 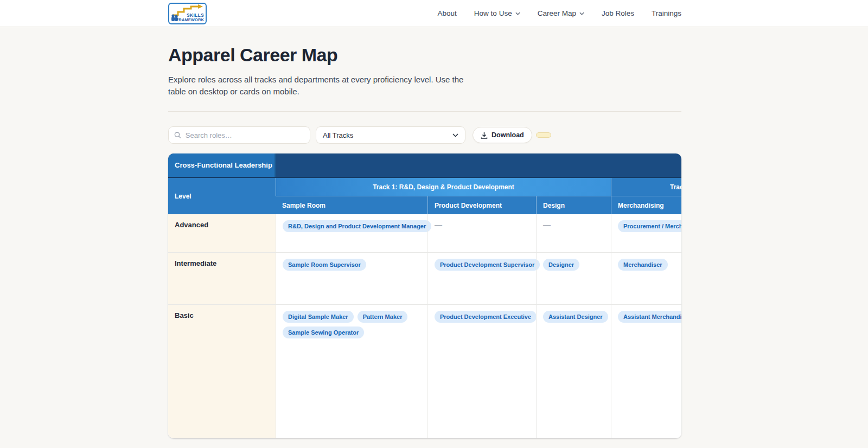 What do you see at coordinates (493, 13) in the screenshot?
I see `nav-label: How to Use` at bounding box center [493, 13].